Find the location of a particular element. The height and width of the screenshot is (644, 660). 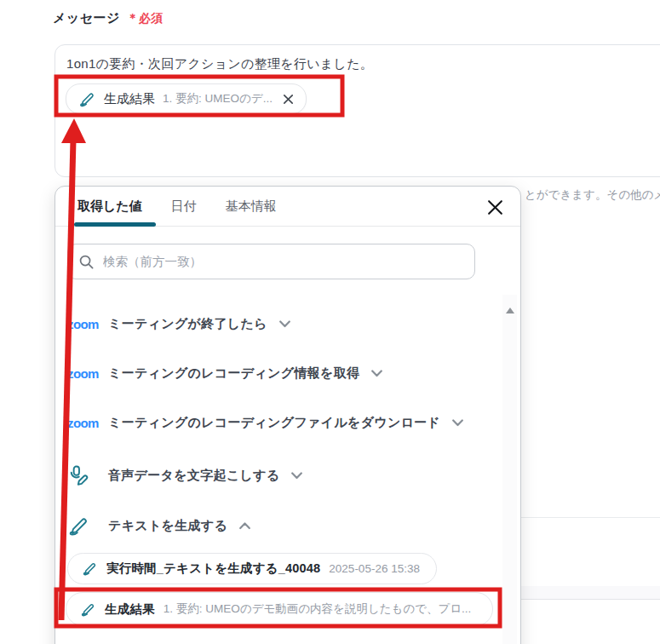

list-item-download-recording-file: zoom ミーティングのレコーディングファイルをダウンロード is located at coordinates (266, 423).